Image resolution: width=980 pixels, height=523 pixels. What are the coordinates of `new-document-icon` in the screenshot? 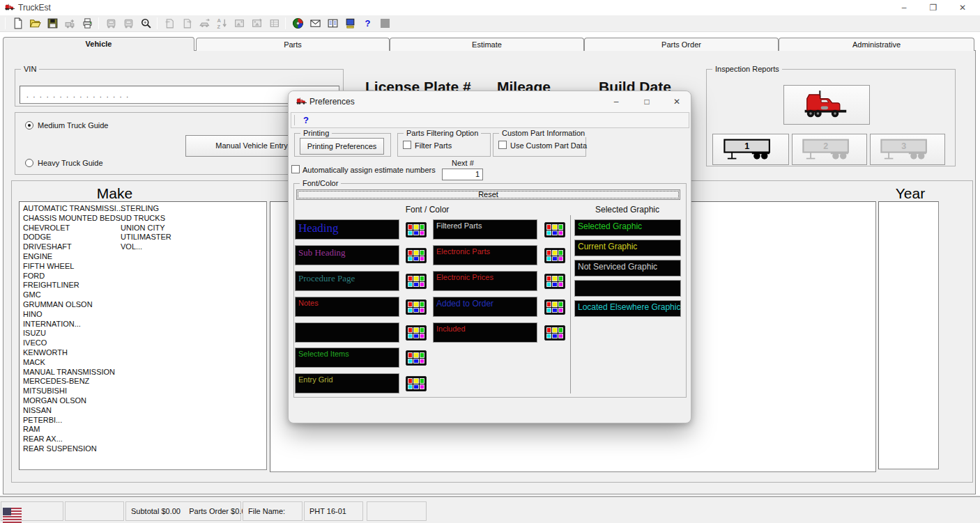 It's located at (18, 24).